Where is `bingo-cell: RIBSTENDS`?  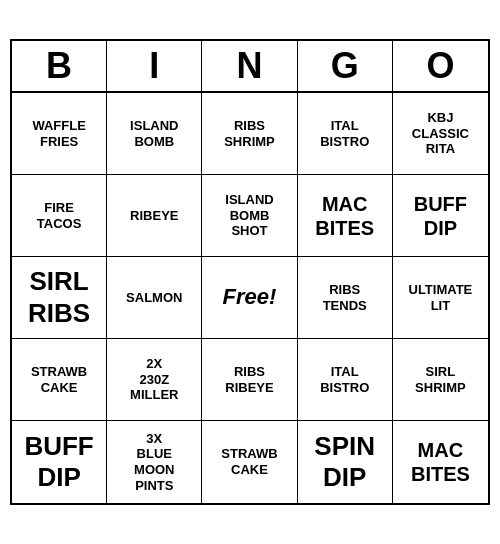 bingo-cell: RIBSTENDS is located at coordinates (346, 298).